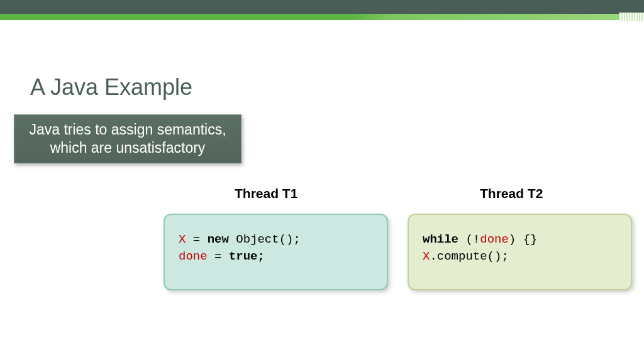 This screenshot has height=362, width=644. Describe the element at coordinates (275, 240) in the screenshot. I see `code-line: X = new Object();` at that location.